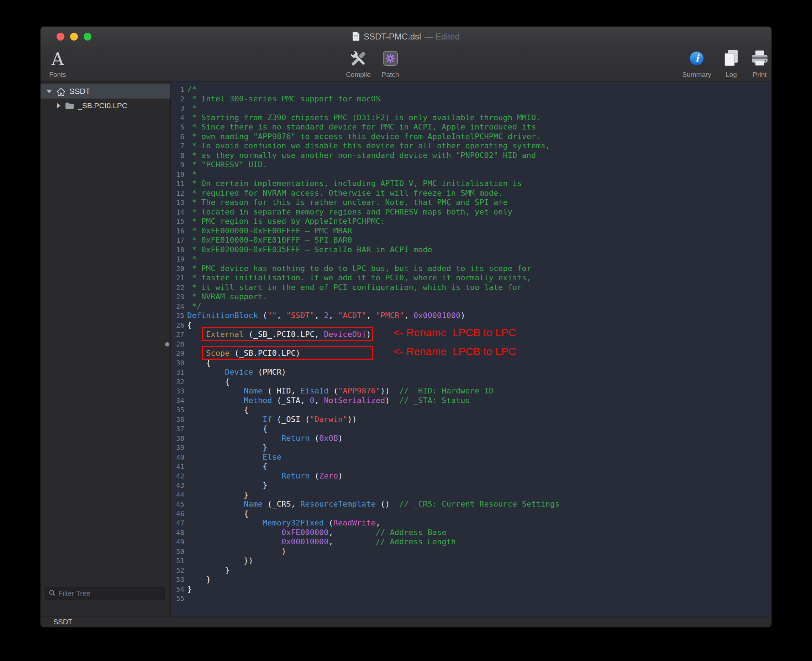  I want to click on code-line: 7 * To avoid confusion we disable this d…, so click(471, 146).